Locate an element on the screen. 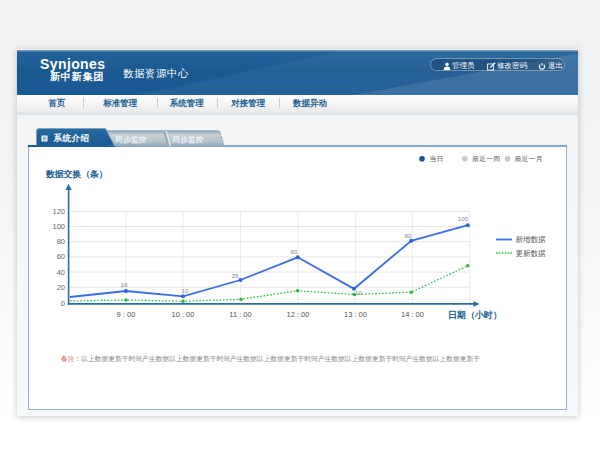  svg-text: 18 is located at coordinates (124, 284).